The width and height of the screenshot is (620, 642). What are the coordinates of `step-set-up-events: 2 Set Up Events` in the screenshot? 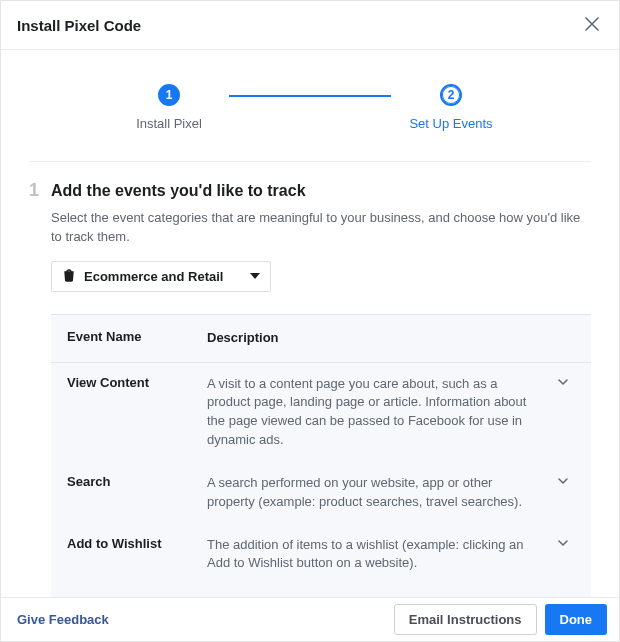 It's located at (451, 108).